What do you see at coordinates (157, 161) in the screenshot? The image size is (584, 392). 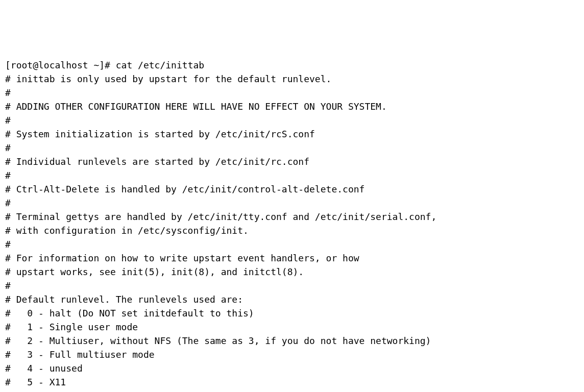 I see `output-line: # Individual runlevels are started by /e…` at bounding box center [157, 161].